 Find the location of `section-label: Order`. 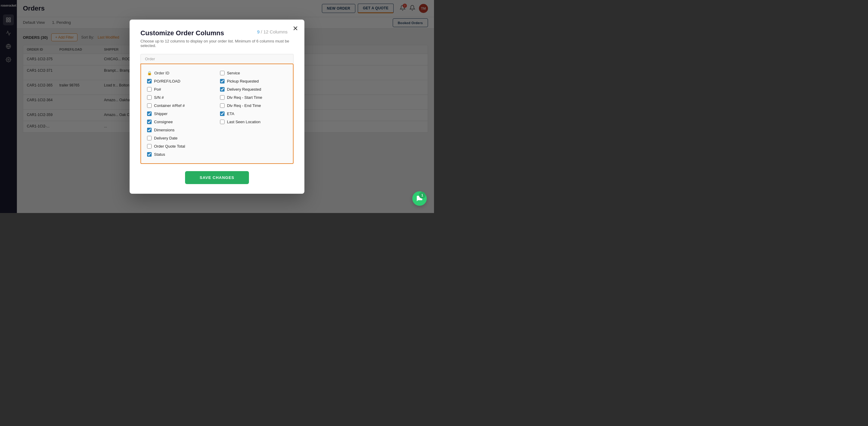

section-label: Order is located at coordinates (217, 59).